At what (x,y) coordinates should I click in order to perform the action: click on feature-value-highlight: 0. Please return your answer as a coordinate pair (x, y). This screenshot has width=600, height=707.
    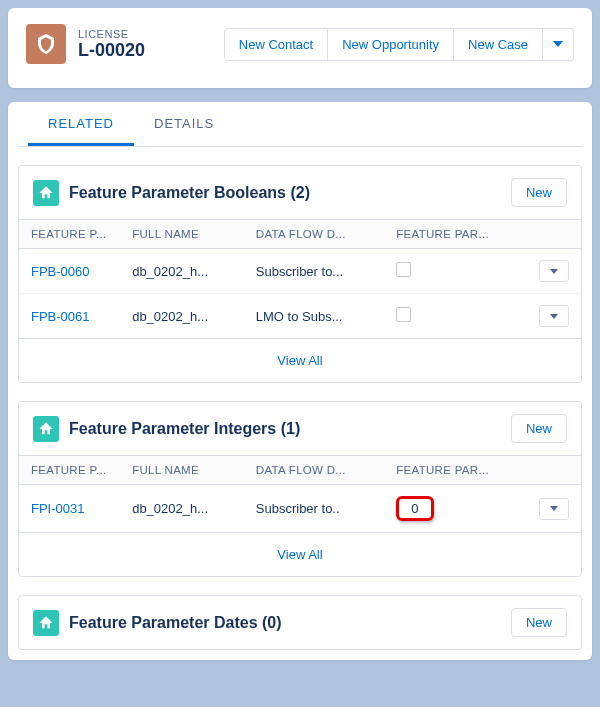
    Looking at the image, I should click on (414, 508).